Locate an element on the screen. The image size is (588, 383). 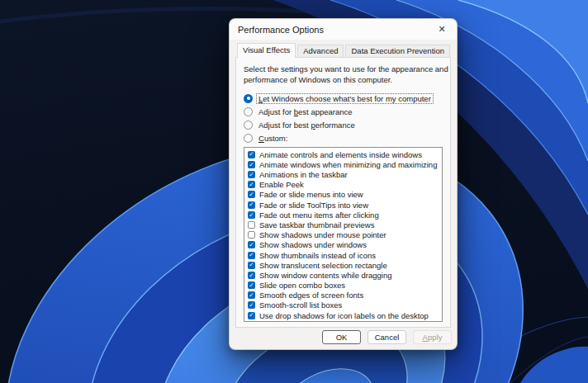
effect-item-fade-or-slide-tooltips-into-view: ✓Fade or slide ToolTips into view is located at coordinates (344, 205).